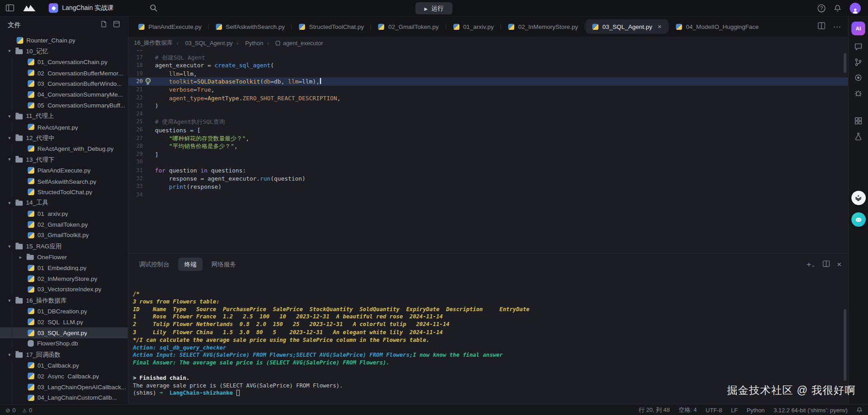 The width and height of the screenshot is (868, 415). I want to click on tree-item: Rounter_Chain.py, so click(64, 40).